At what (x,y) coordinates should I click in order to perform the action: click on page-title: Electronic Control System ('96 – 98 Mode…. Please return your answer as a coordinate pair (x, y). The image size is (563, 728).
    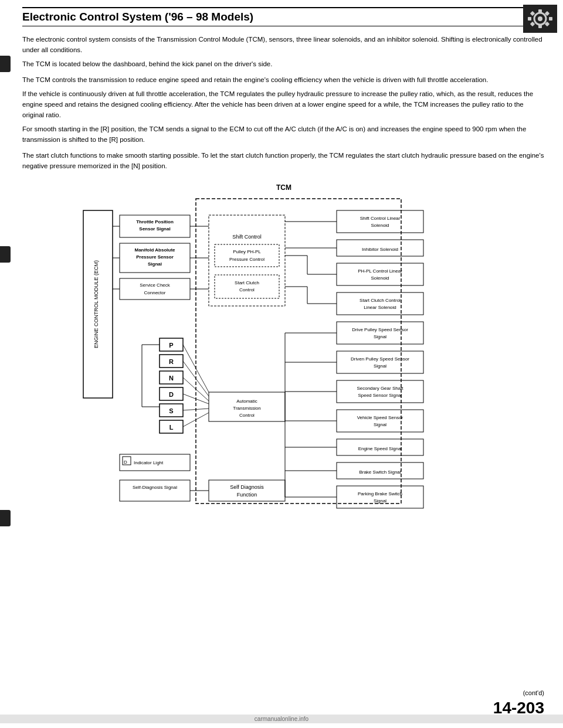
    Looking at the image, I should click on (138, 16).